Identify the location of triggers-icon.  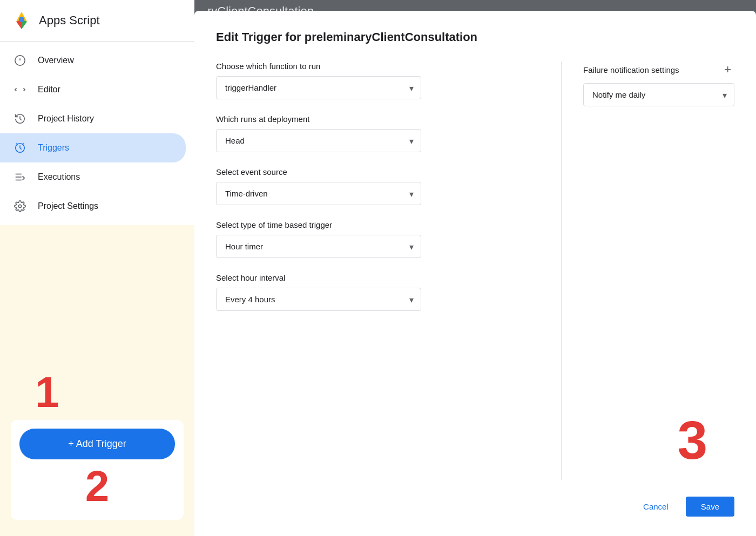
(20, 148).